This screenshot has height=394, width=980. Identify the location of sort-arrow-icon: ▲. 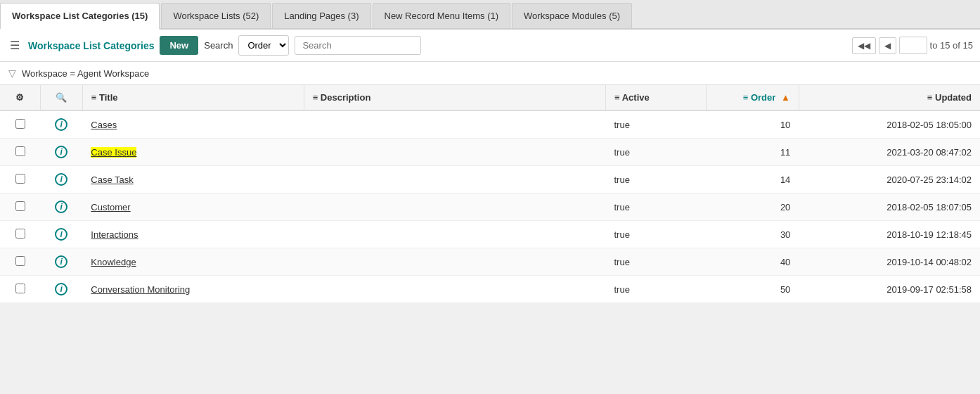
(786, 97).